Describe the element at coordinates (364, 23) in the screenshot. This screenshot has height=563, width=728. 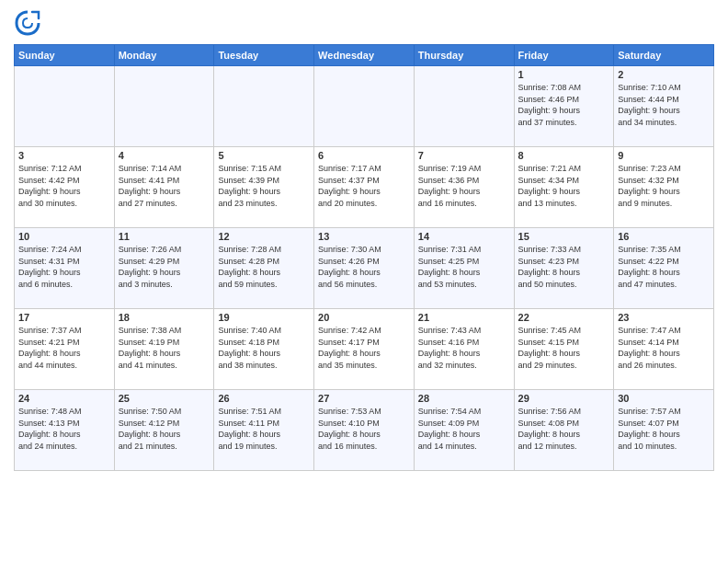
I see `header` at that location.